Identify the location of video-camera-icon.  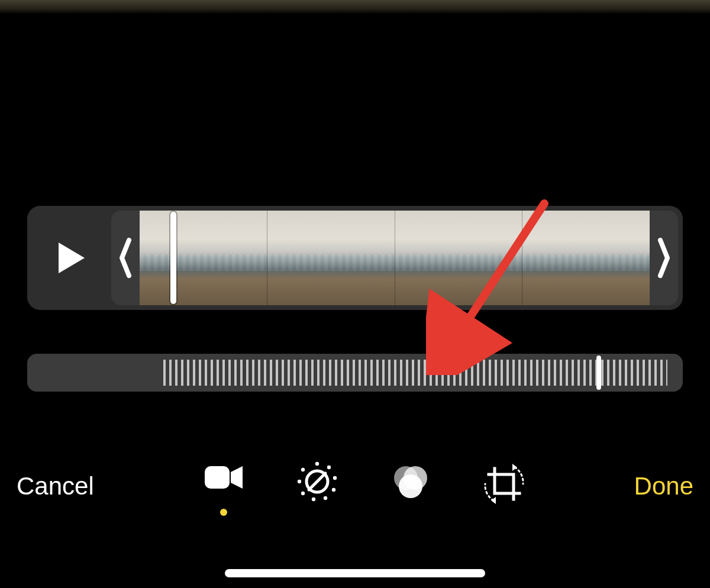
(224, 477).